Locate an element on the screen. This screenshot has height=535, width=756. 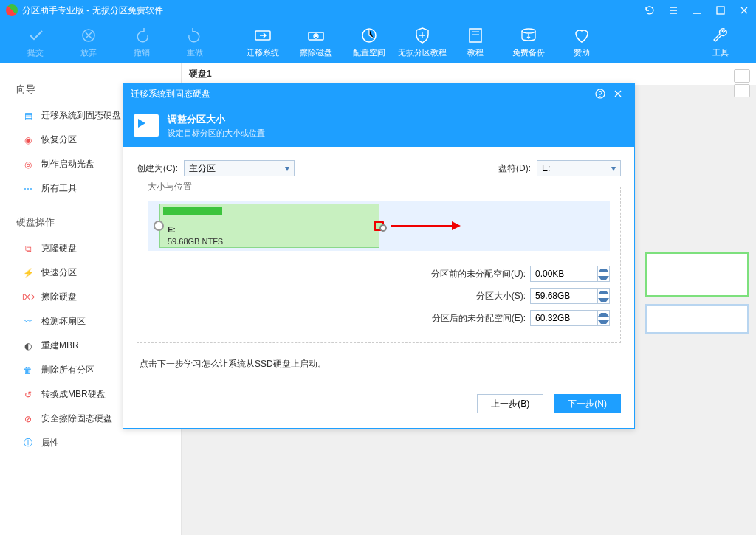
close-icon is located at coordinates (744, 10).